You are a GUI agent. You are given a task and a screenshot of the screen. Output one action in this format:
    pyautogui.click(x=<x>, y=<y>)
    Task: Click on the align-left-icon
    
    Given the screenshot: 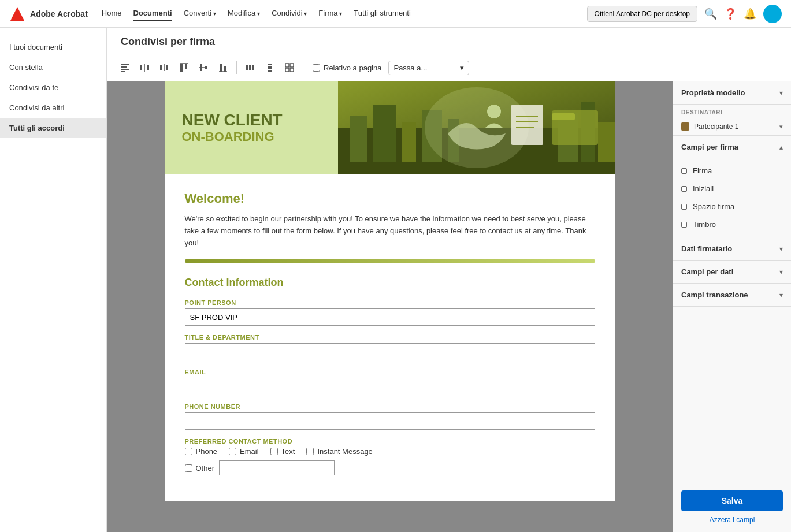 What is the action you would take?
    pyautogui.click(x=125, y=68)
    